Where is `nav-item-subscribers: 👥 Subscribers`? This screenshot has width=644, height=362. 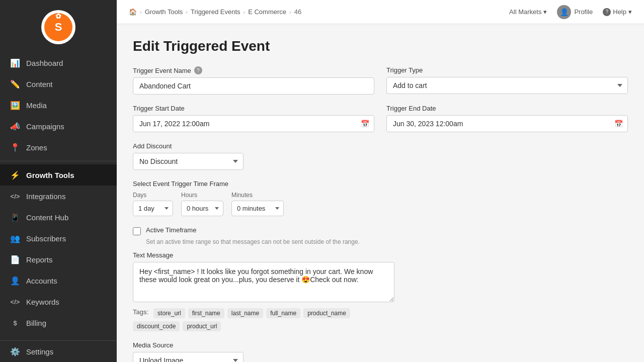
nav-item-subscribers: 👥 Subscribers is located at coordinates (58, 238).